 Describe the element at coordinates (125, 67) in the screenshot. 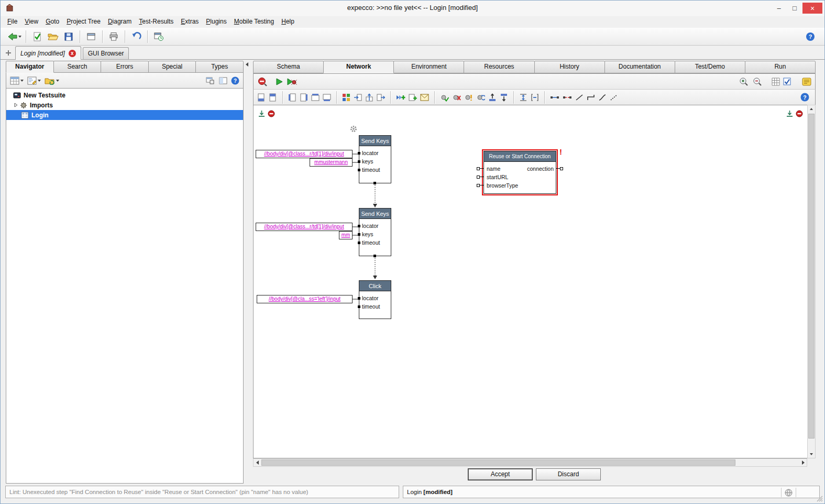

I see `tab-errors: Errors` at that location.